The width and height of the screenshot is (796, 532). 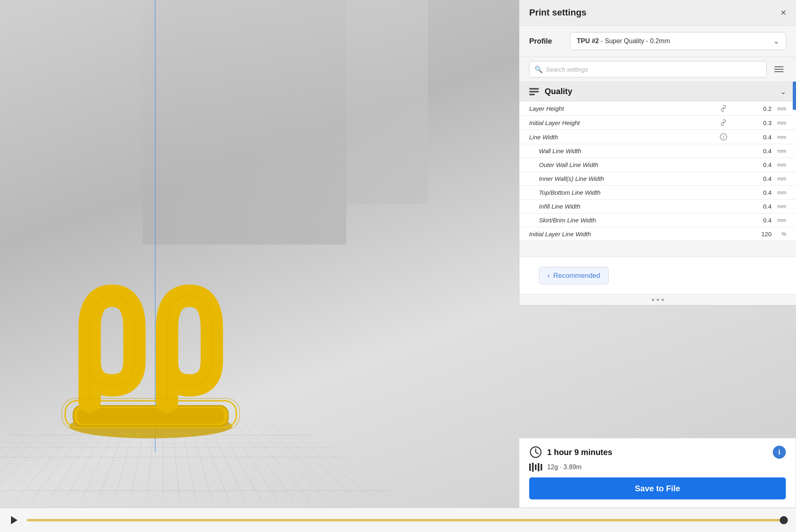 I want to click on chevron-down-icon: ⌄, so click(x=776, y=41).